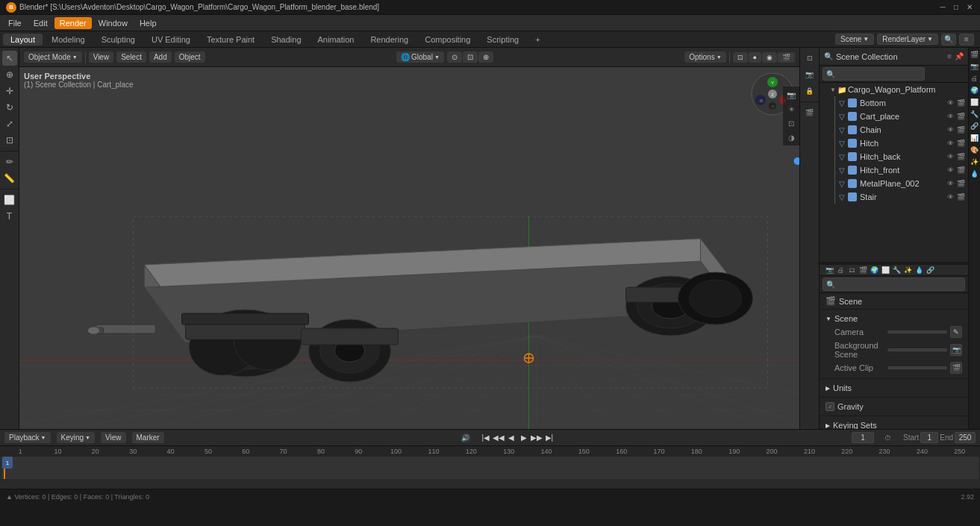  I want to click on tool-cursor: ⊕, so click(10, 75).